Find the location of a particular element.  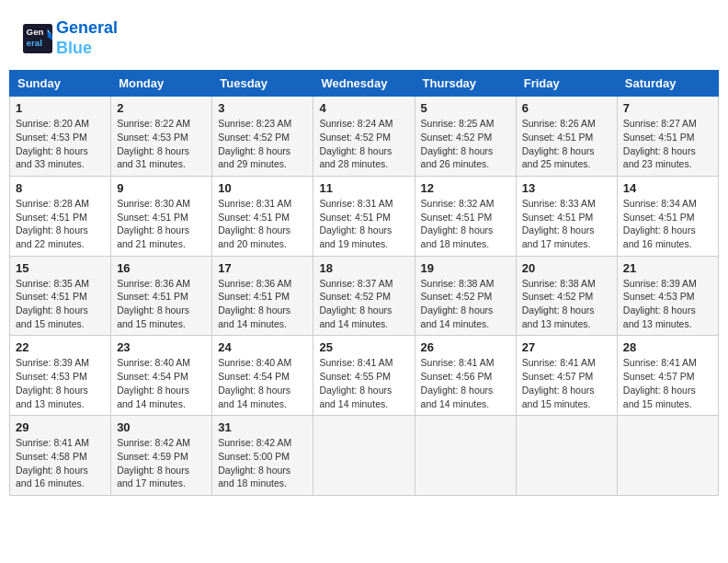

day-info: Sunrise: 8:23 AMSunset: 4:52 PMDaylight:… is located at coordinates (263, 144).